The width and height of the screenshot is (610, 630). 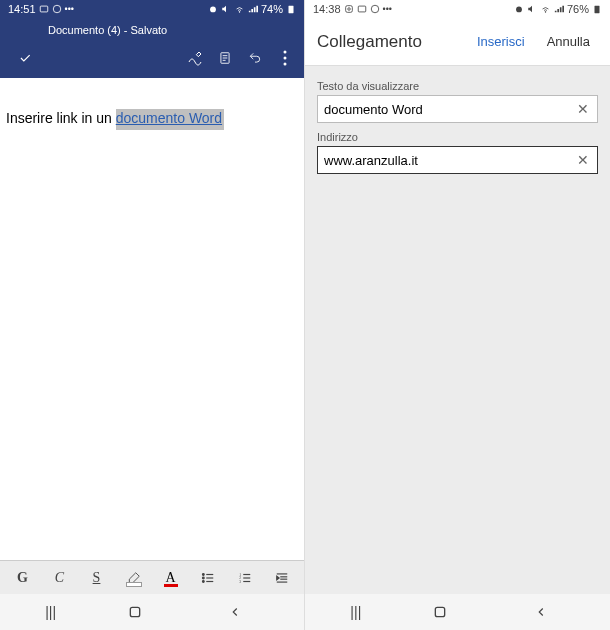 I want to click on clear-address-icon: ✕, so click(x=583, y=160).